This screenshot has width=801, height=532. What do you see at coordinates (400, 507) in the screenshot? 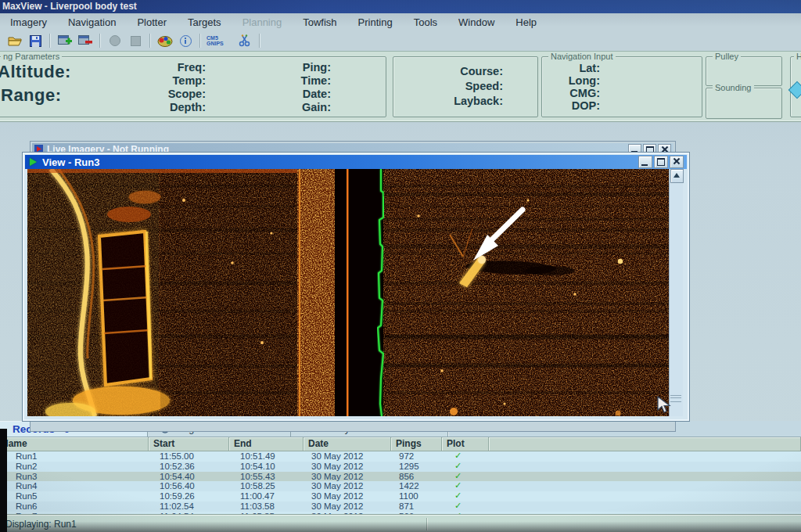
I see `table-row-run6: Run611:02.54 11:03.5830 May 2012 871✓` at bounding box center [400, 507].